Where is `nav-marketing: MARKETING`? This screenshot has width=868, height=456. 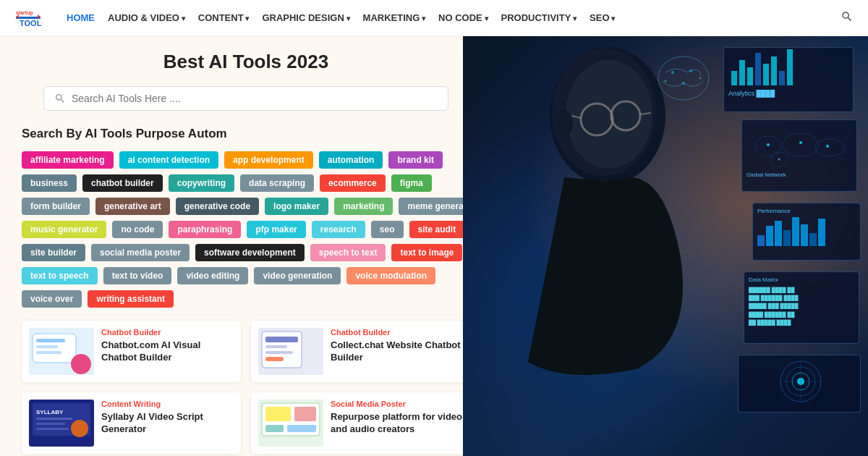
nav-marketing: MARKETING is located at coordinates (395, 17).